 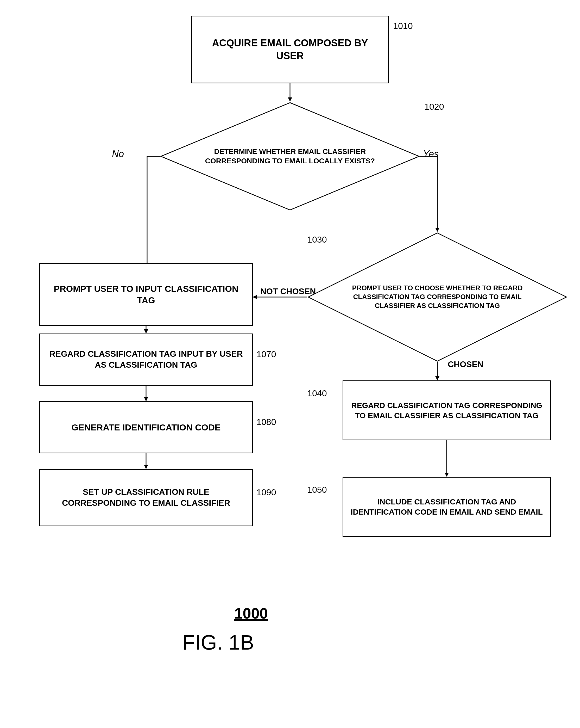 I want to click on figure-number: 1000, so click(x=251, y=613).